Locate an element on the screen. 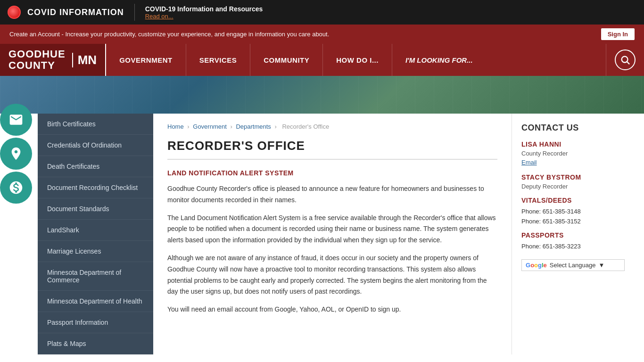  logo-text: GOODHUE COUNTY is located at coordinates (37, 60).